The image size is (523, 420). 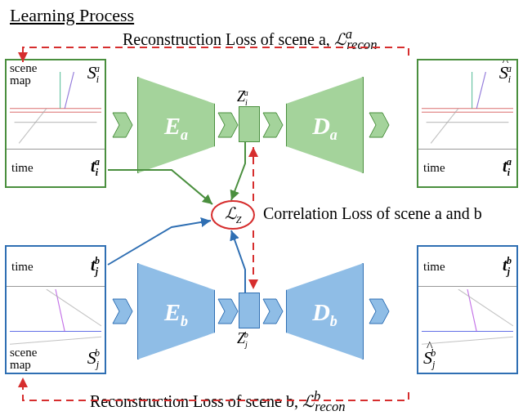 What do you see at coordinates (72, 16) in the screenshot?
I see `diagram-title: Learning Process` at bounding box center [72, 16].